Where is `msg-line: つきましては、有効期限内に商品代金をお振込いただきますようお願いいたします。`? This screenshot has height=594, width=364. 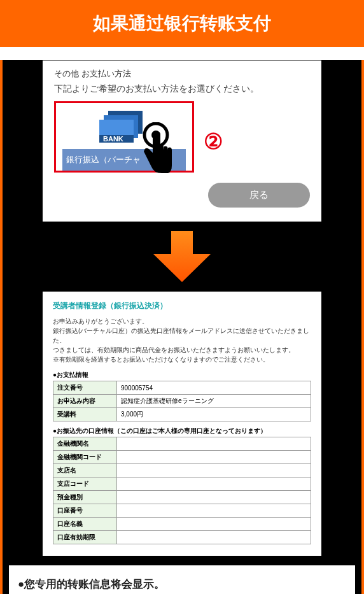 msg-line: つきましては、有効期限内に商品代金をお振込いただきますようお願いいたします。 is located at coordinates (182, 350).